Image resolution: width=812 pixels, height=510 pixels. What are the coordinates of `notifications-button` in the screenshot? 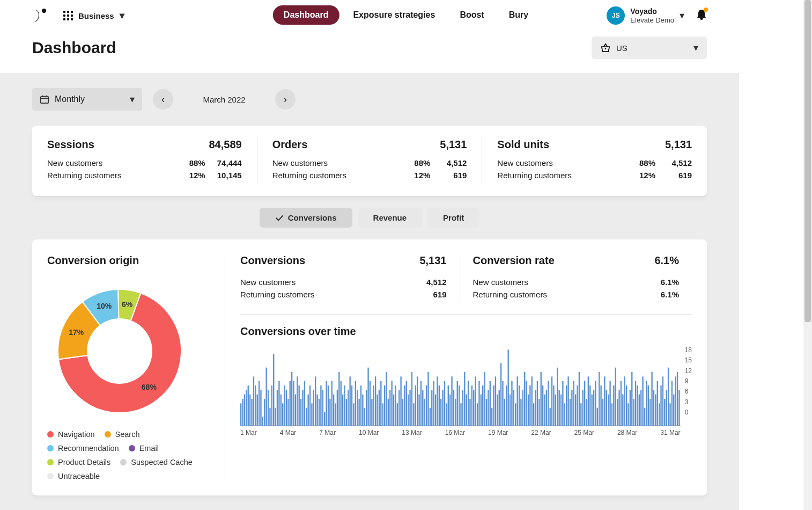 It's located at (702, 16).